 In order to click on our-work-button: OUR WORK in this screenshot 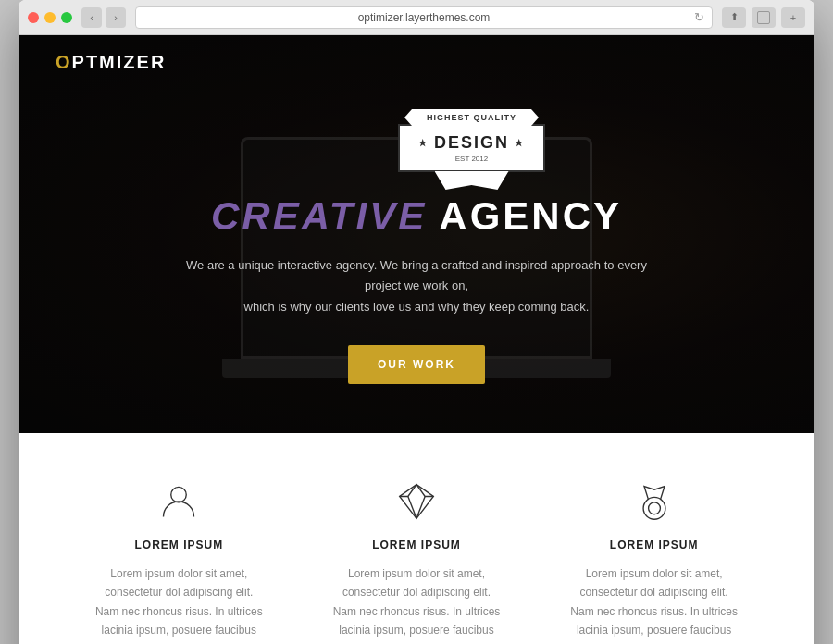, I will do `click(416, 365)`.